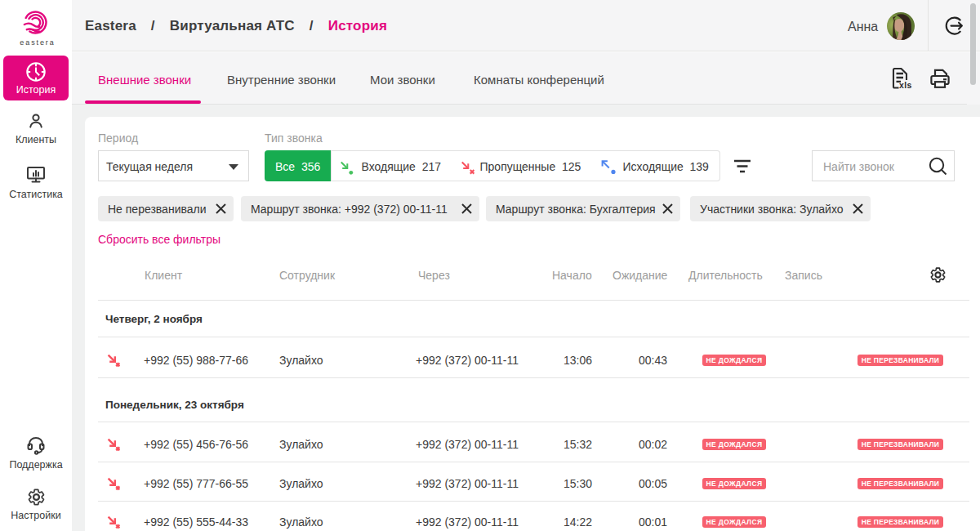 The width and height of the screenshot is (980, 531). I want to click on svg-text: xls, so click(906, 85).